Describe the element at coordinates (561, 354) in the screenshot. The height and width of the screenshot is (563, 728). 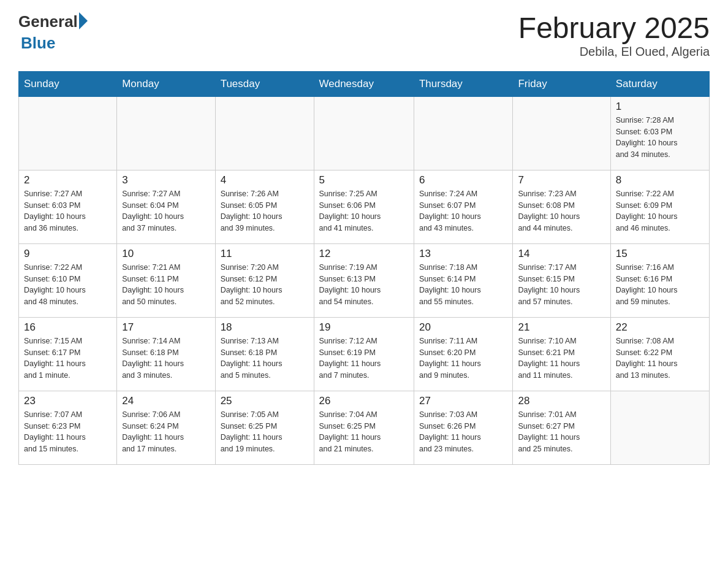
I see `calendar-day-cell: 21Sunrise: 7:10 AM Sunset: 6:21 PM Dayli…` at that location.